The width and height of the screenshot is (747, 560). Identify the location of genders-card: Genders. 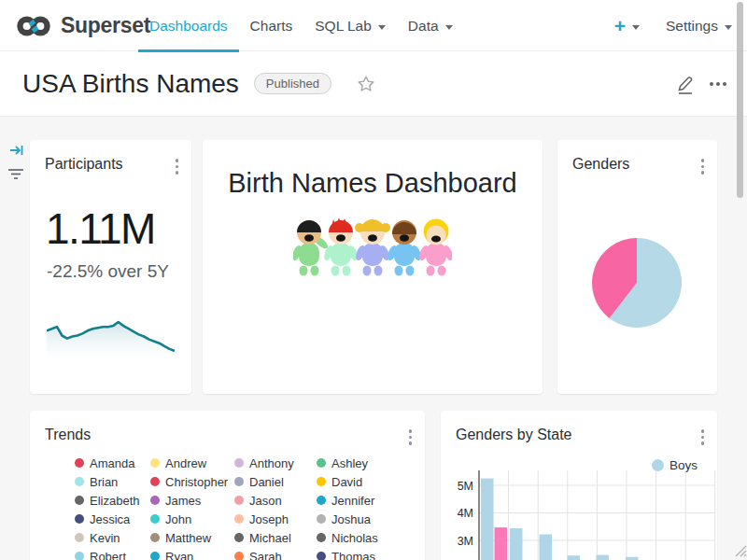
(637, 267).